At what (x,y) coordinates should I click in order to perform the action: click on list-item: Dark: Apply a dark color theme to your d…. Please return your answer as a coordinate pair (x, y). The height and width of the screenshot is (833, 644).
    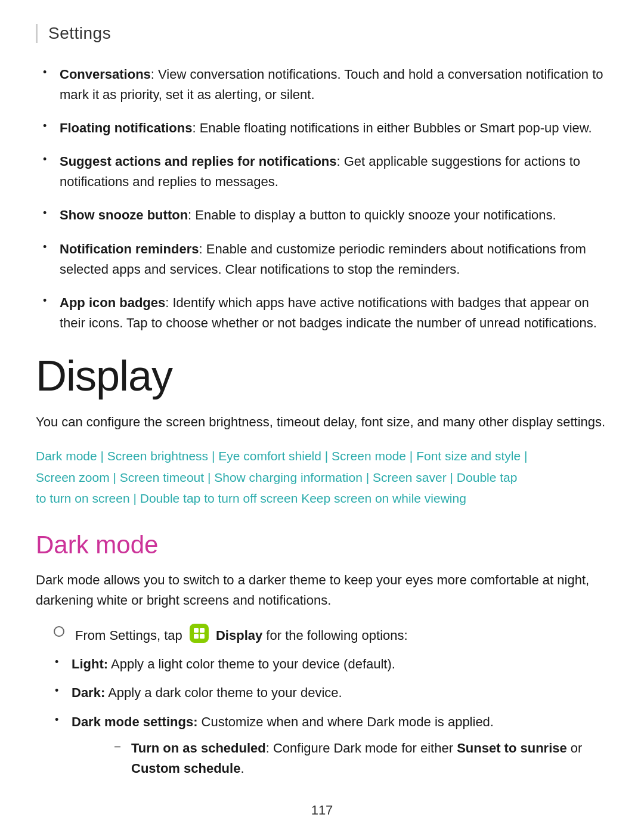
    Looking at the image, I should click on (340, 693).